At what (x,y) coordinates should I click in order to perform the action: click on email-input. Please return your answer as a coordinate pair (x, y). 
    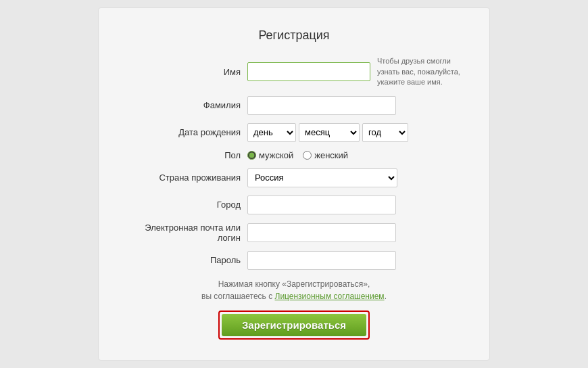
    Looking at the image, I should click on (322, 233).